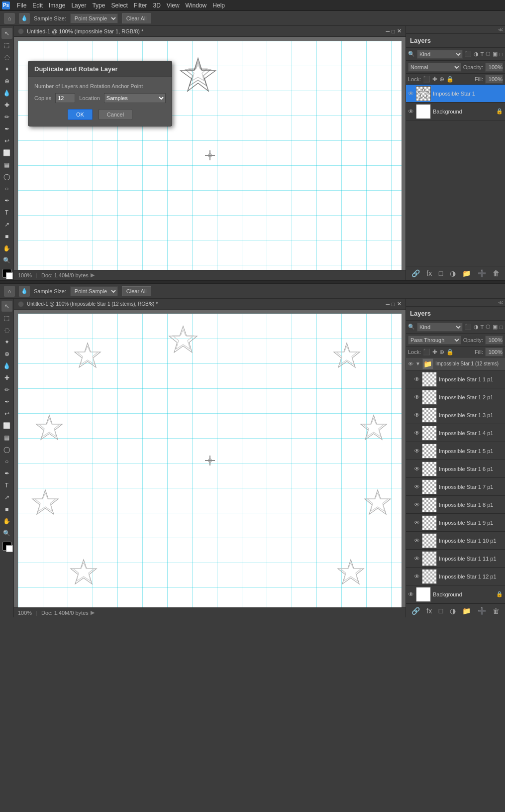 Image resolution: width=505 pixels, height=812 pixels. What do you see at coordinates (7, 273) in the screenshot?
I see `foreground-color` at bounding box center [7, 273].